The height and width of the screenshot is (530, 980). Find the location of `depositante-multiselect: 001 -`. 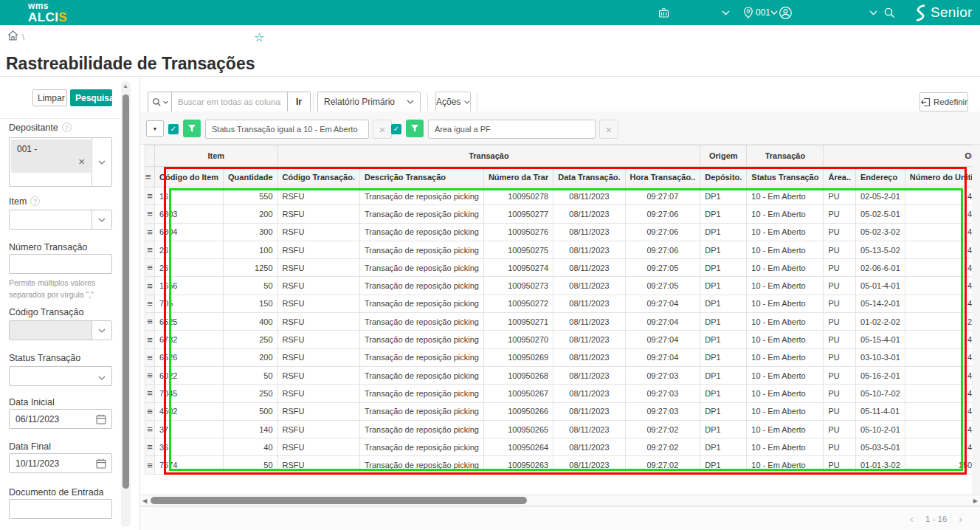

depositante-multiselect: 001 - is located at coordinates (61, 162).